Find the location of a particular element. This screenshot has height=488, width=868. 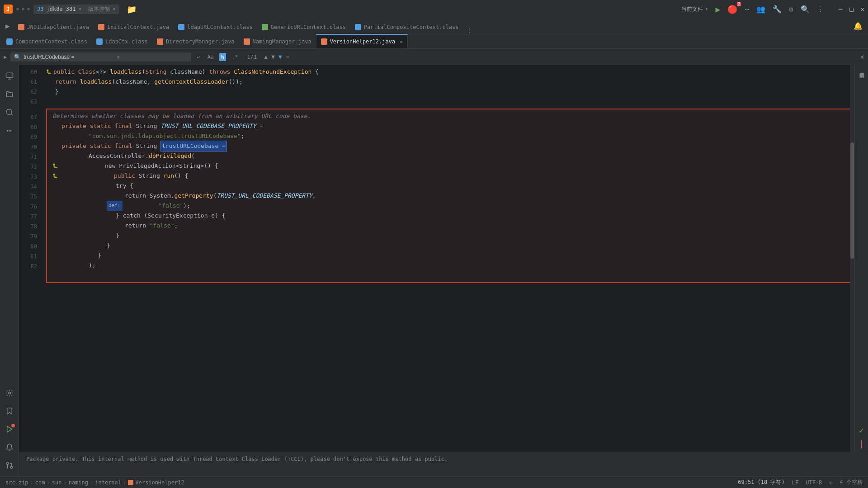

people-icon: 👥 is located at coordinates (761, 9).